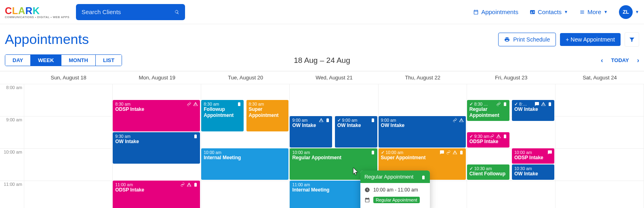 The image size is (644, 208). What do you see at coordinates (488, 140) in the screenshot?
I see `calendar-event: 9:30 amODSP Intake` at bounding box center [488, 140].